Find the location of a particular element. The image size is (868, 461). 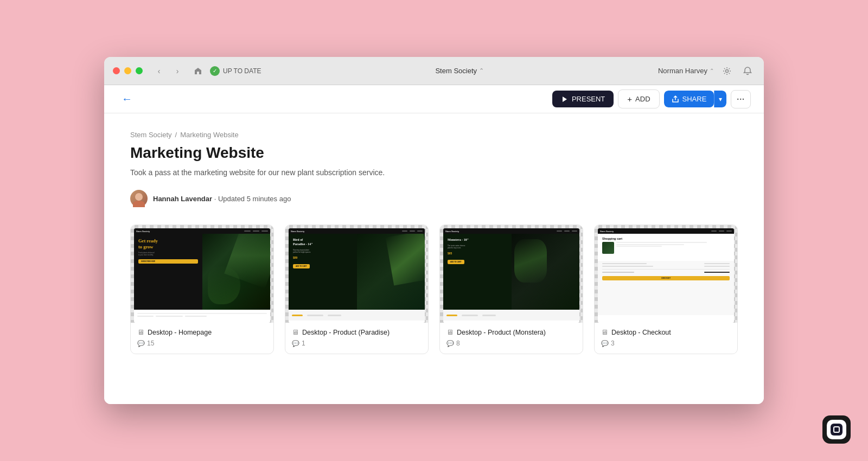

author-name: Hannah Lavendar is located at coordinates (182, 199).